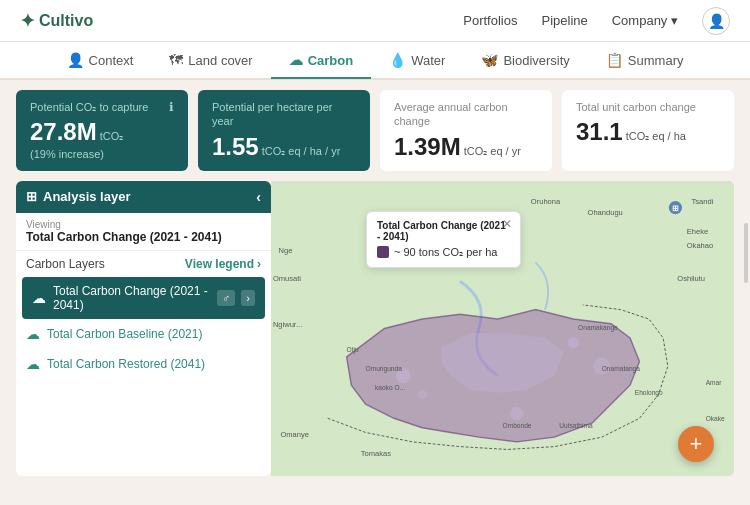  I want to click on tab-water-label: Water, so click(428, 60).